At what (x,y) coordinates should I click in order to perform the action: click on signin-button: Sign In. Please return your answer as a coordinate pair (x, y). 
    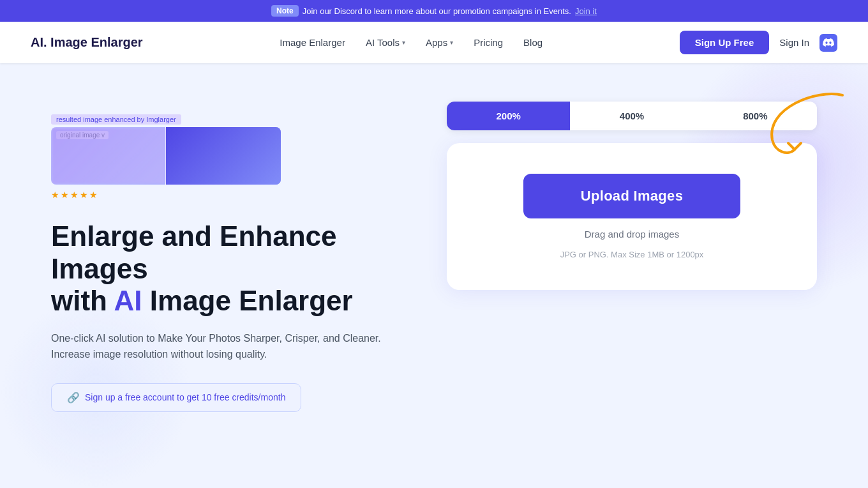
    Looking at the image, I should click on (794, 42).